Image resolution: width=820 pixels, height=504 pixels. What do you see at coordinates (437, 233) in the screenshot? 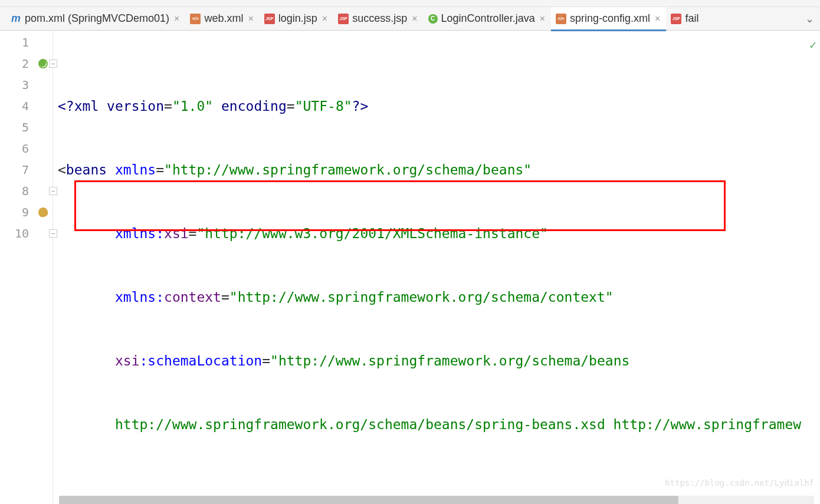
I see `code-line: xmlns:xsi="http://www.w3.org/2001/XMLSch…` at bounding box center [437, 233].